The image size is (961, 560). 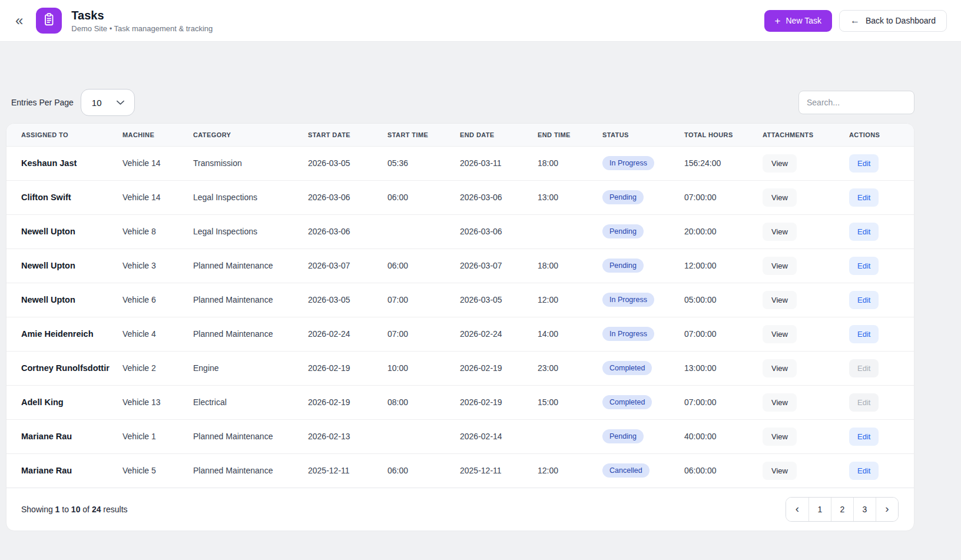 I want to click on cell-machine: Vehicle 13, so click(x=158, y=402).